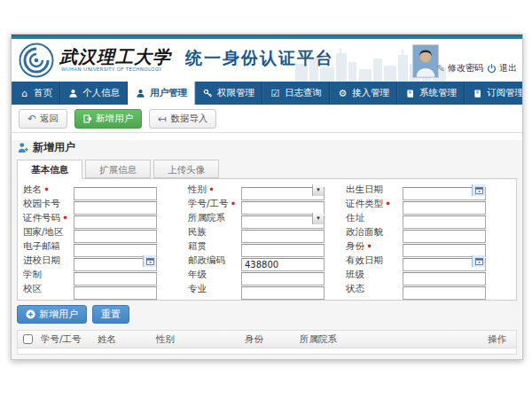 This screenshot has height=399, width=532. Describe the element at coordinates (114, 119) in the screenshot. I see `new-user-toolbar-label: 新增用户` at that location.